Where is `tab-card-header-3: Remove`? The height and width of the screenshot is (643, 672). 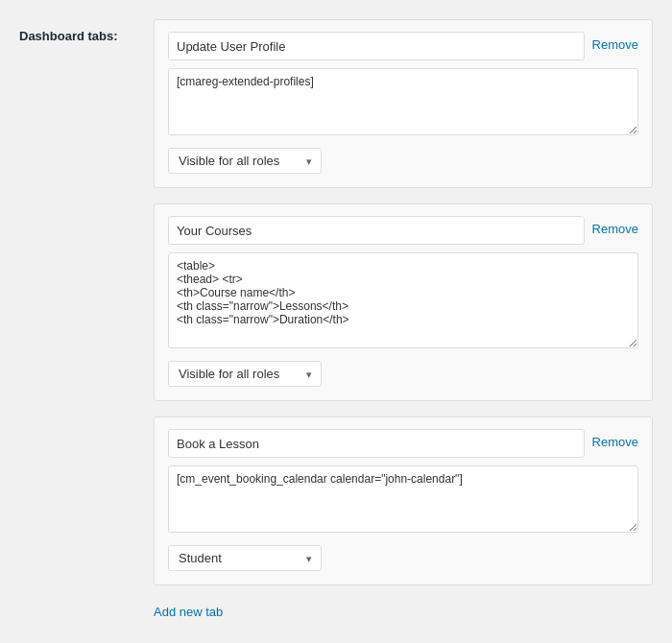 tab-card-header-3: Remove is located at coordinates (403, 443).